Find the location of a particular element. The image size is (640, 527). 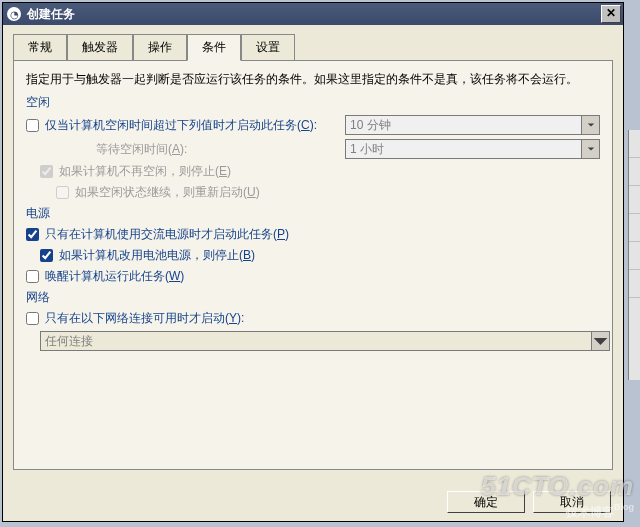

titlebar: ◔ 创建任务 ✕ is located at coordinates (313, 14).